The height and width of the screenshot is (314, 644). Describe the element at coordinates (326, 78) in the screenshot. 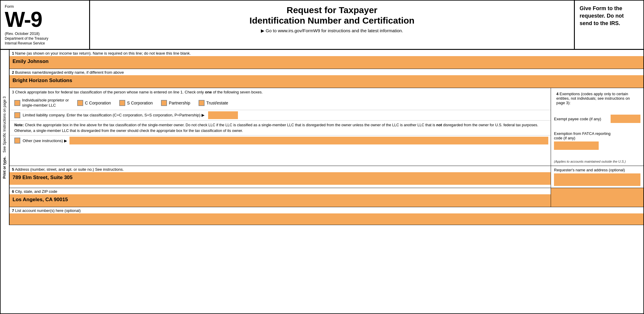

I see `field2-row: 2 Business name/disregarded entity name,…` at that location.